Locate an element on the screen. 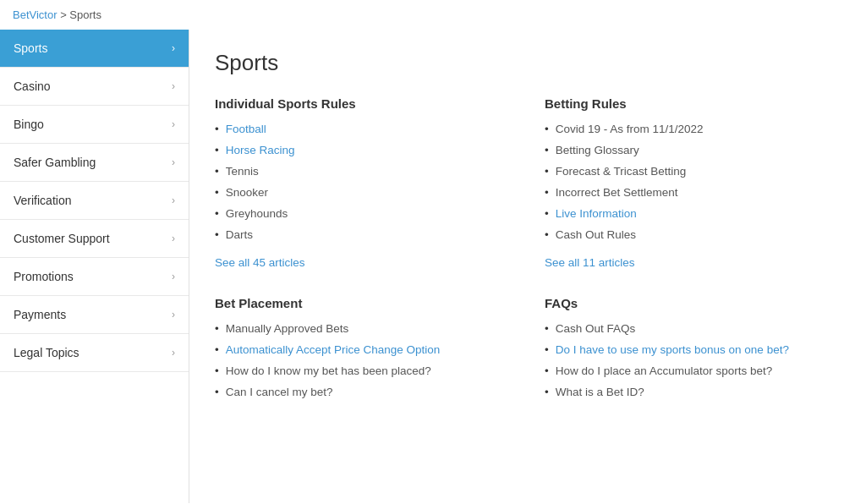 This screenshot has width=866, height=504. section-list-betting-rules: Covid 19 - As from 11/1/2022Betting Glos… is located at coordinates (693, 182).